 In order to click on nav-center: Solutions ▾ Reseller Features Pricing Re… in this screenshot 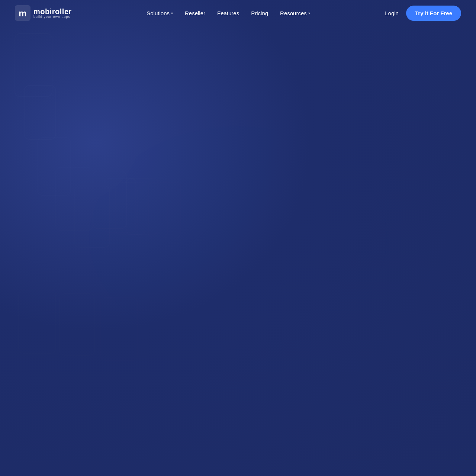, I will do `click(228, 13)`.